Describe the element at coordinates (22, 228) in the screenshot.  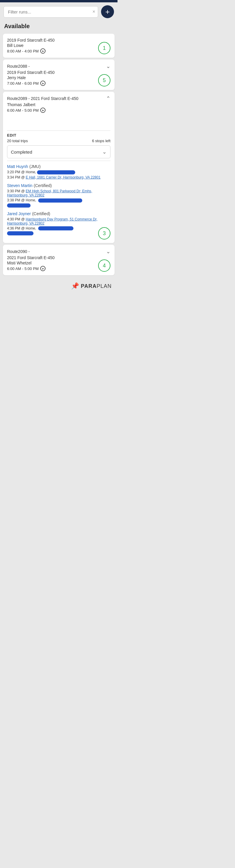
I see `stop-jared-2-time: 4:36 PM @ Home,` at that location.